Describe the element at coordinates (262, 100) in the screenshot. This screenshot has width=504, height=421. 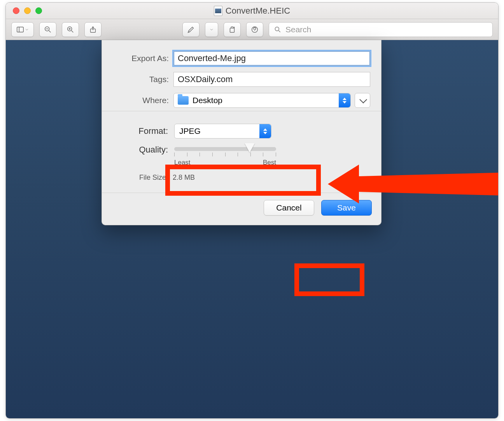
I see `where-popup: Desktop` at that location.